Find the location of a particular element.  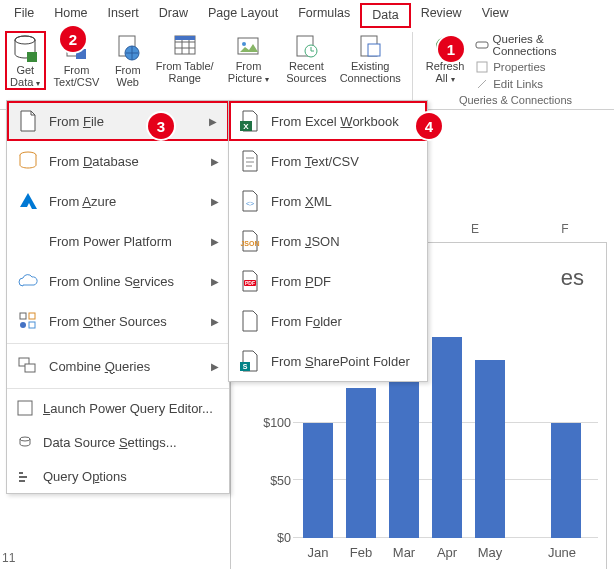

from-table-button: From Table/ Range is located at coordinates (185, 58).